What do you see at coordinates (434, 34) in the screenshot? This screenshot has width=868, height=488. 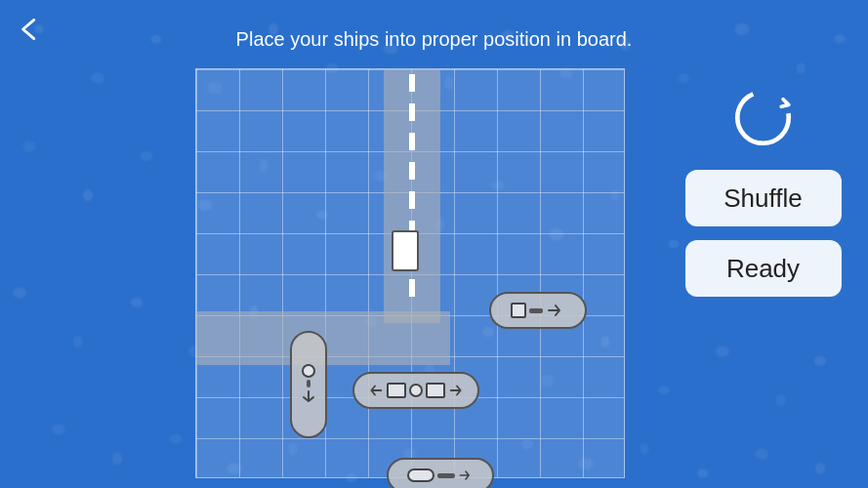 I see `header: Place your ships into proper position in…` at bounding box center [434, 34].